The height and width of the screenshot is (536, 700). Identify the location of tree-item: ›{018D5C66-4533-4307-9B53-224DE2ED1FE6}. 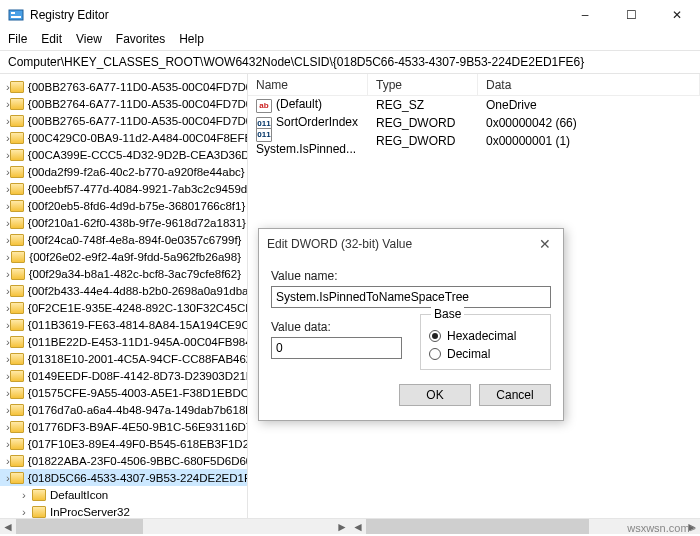
(124, 478).